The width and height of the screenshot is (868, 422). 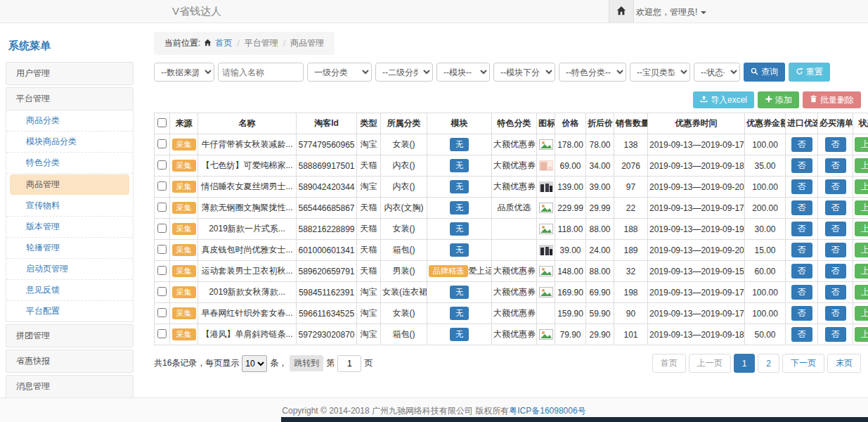 What do you see at coordinates (621, 11) in the screenshot?
I see `home-button` at bounding box center [621, 11].